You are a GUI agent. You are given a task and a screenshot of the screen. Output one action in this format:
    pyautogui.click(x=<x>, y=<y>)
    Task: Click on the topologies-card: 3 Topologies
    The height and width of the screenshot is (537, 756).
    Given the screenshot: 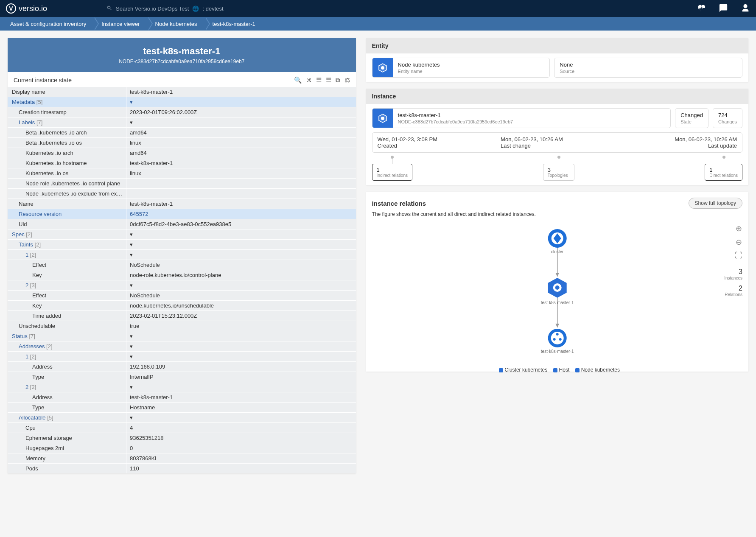 What is the action you would take?
    pyautogui.click(x=559, y=172)
    